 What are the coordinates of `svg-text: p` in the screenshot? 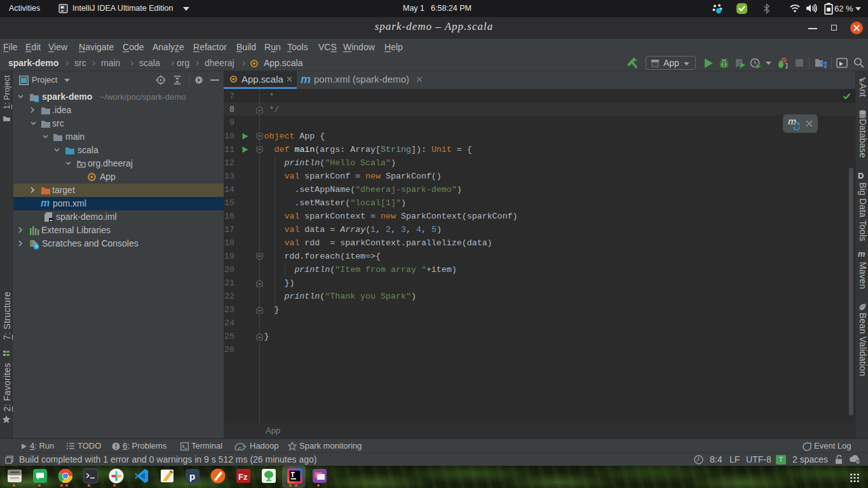 It's located at (192, 477).